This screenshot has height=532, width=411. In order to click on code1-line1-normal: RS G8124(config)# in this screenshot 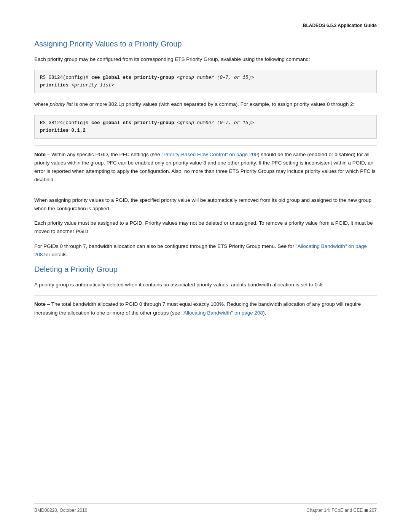, I will do `click(65, 78)`.